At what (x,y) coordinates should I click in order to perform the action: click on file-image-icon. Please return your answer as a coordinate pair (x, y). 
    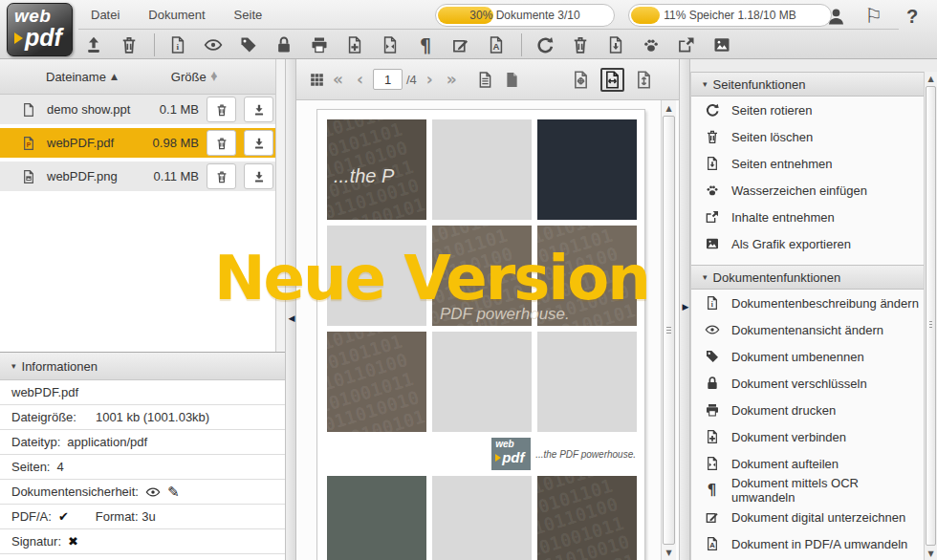
    Looking at the image, I should click on (29, 177).